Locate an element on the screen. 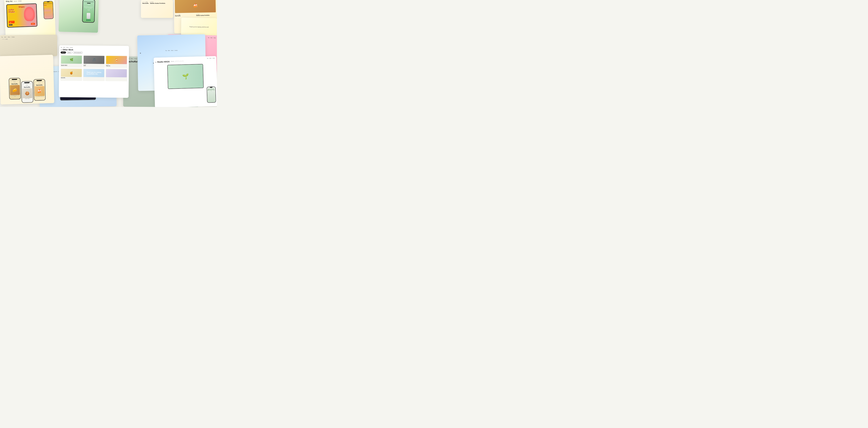 The height and width of the screenshot is (428, 868). phone1-header: Posts is located at coordinates (15, 82).